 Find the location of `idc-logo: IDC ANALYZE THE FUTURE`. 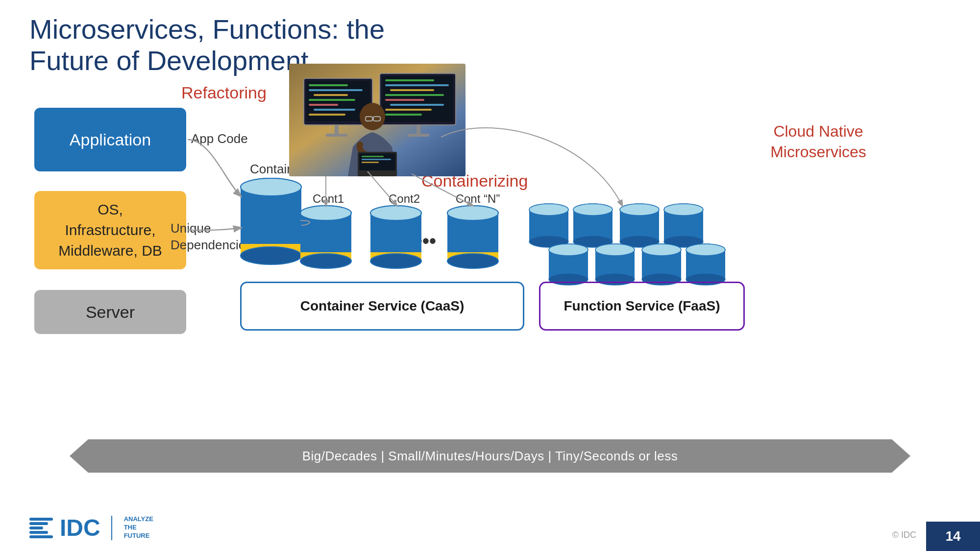

idc-logo: IDC ANALYZE THE FUTURE is located at coordinates (91, 528).